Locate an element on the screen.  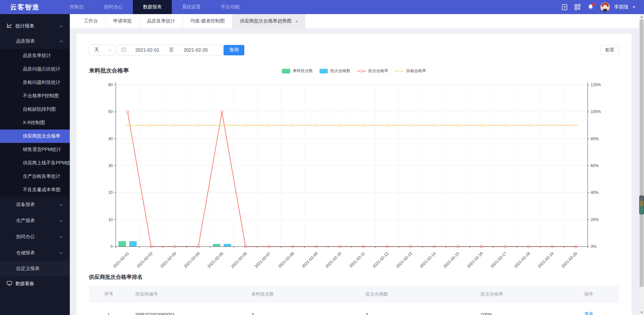
cell-seq: 1 is located at coordinates (109, 309).